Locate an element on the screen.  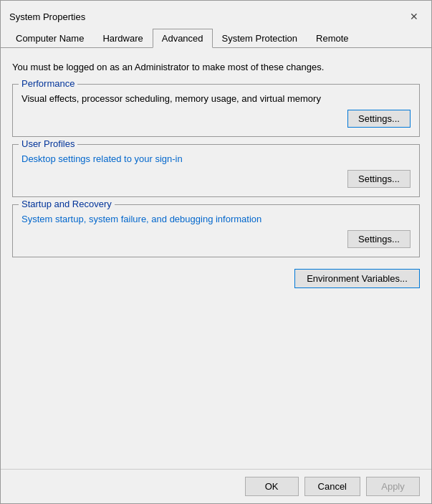
tab-computer-name: Computer Name is located at coordinates (50, 39).